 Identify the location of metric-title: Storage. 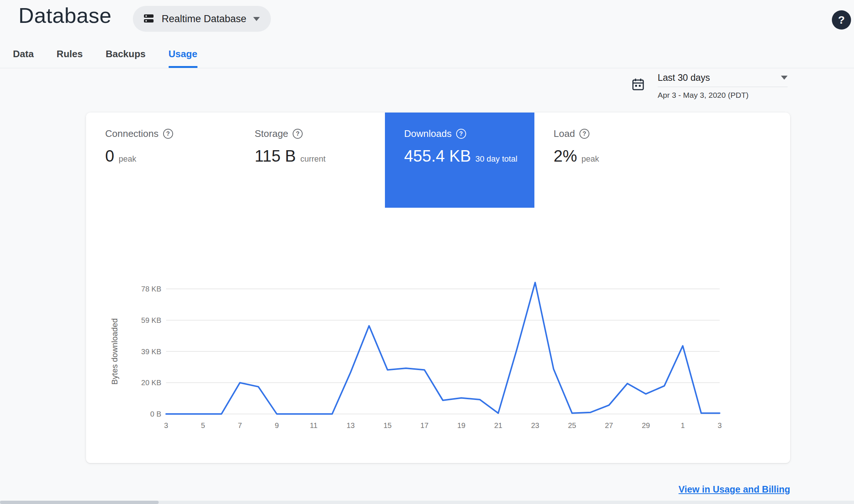
(272, 134).